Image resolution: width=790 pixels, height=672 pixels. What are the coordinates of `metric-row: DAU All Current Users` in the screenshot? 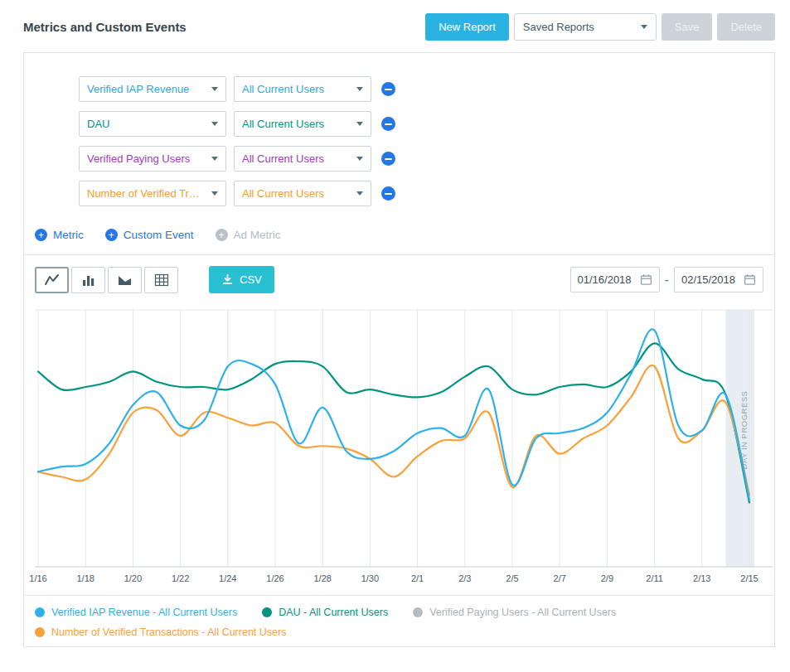 It's located at (426, 124).